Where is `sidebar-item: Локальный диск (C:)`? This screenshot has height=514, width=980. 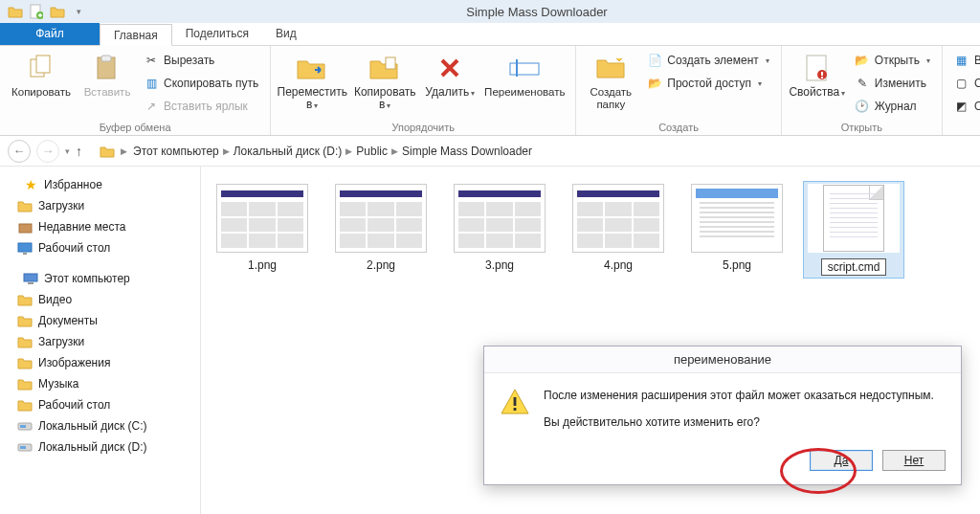 sidebar-item: Локальный диск (C:) is located at coordinates (100, 426).